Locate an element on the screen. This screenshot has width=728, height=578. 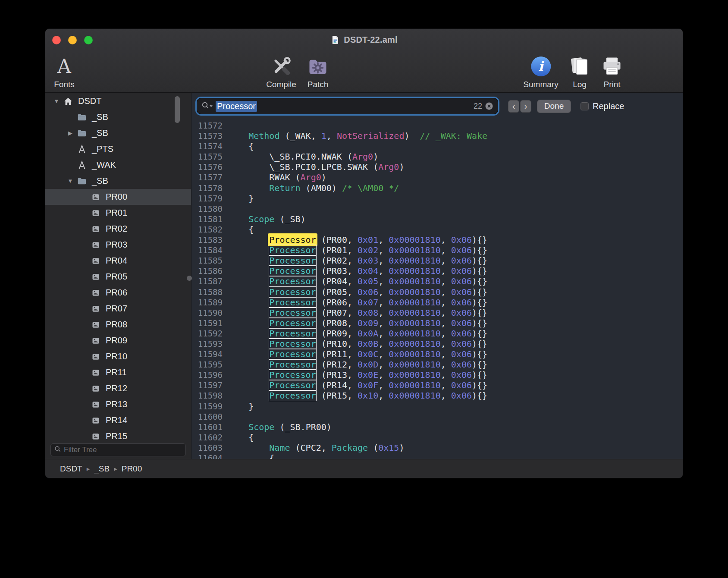
tree-item-pr05: PR05 is located at coordinates (118, 277).